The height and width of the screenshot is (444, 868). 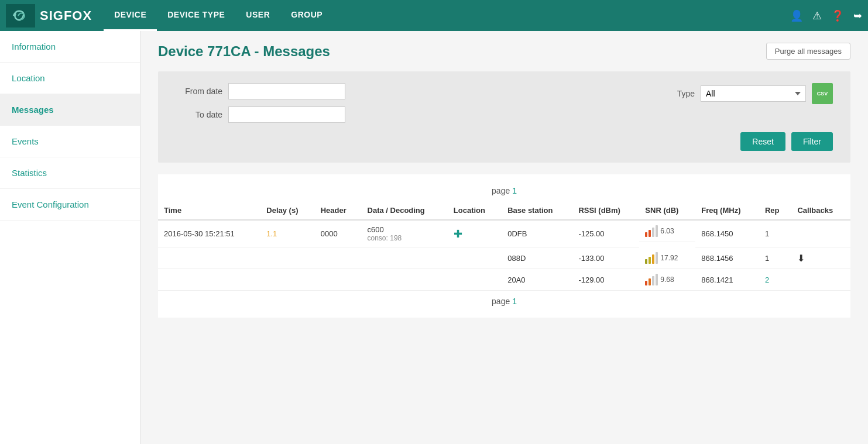 I want to click on help-icon: ❓, so click(x=838, y=16).